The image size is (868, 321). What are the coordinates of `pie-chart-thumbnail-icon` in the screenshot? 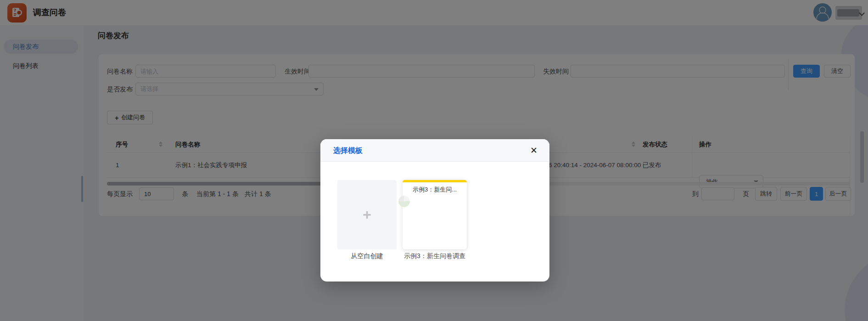 It's located at (404, 201).